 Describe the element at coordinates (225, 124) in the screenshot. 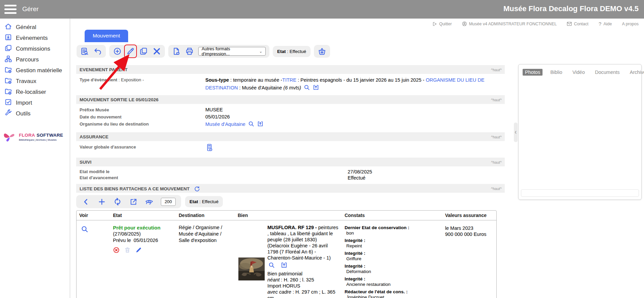

I see `organisme-lieu-value-link: Musée d'Aquitaine` at that location.